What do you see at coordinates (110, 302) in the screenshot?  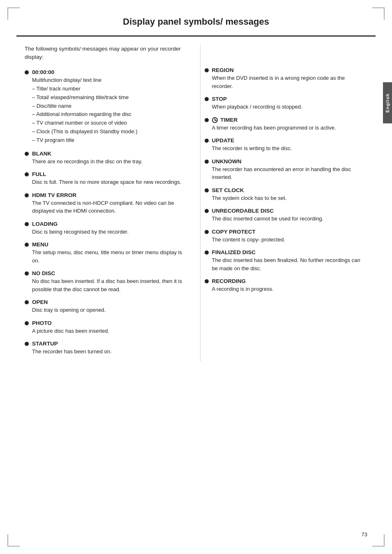 I see `item-label: OPEN` at bounding box center [110, 302].